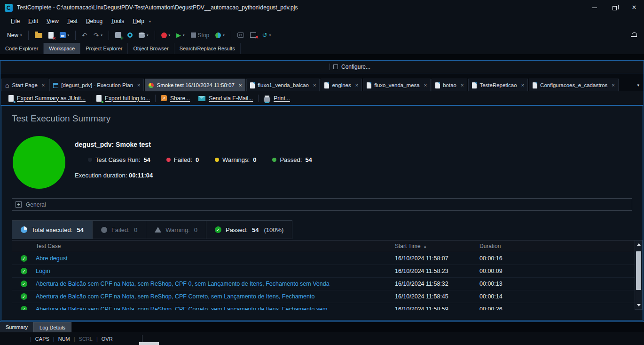 This screenshot has height=345, width=644. Describe the element at coordinates (202, 99) in the screenshot. I see `email-icon` at that location.